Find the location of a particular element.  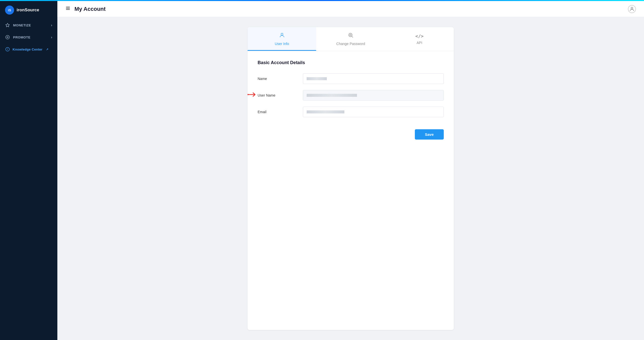

tabs-container: User Info Change Password is located at coordinates (351, 39).